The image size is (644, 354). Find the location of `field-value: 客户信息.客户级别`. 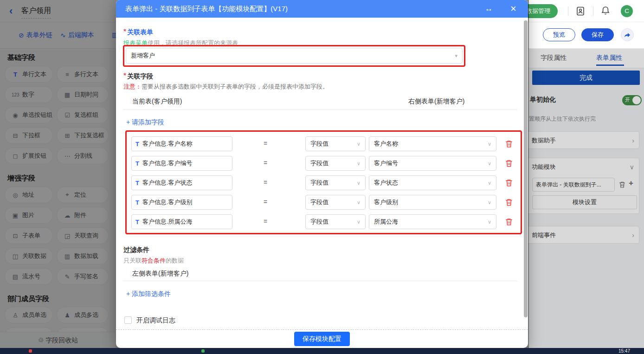

field-value: 客户信息.客户级别 is located at coordinates (167, 202).